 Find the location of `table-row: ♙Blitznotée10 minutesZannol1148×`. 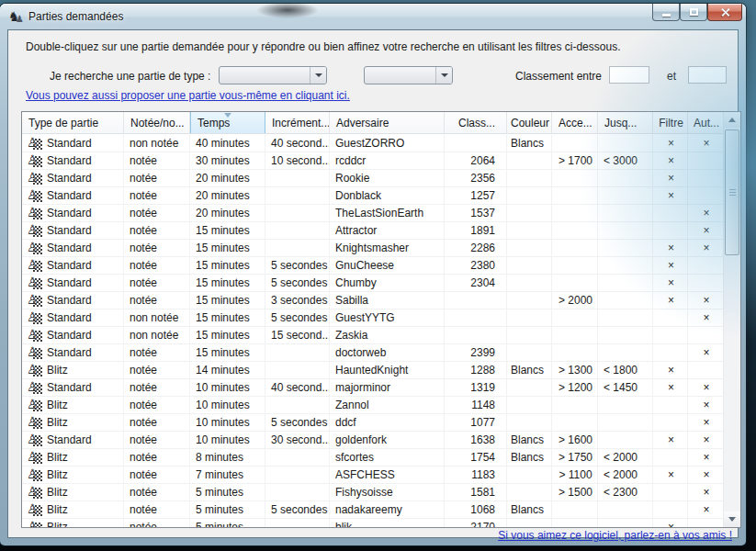

table-row: ♙Blitznotée10 minutesZannol1148× is located at coordinates (373, 406).